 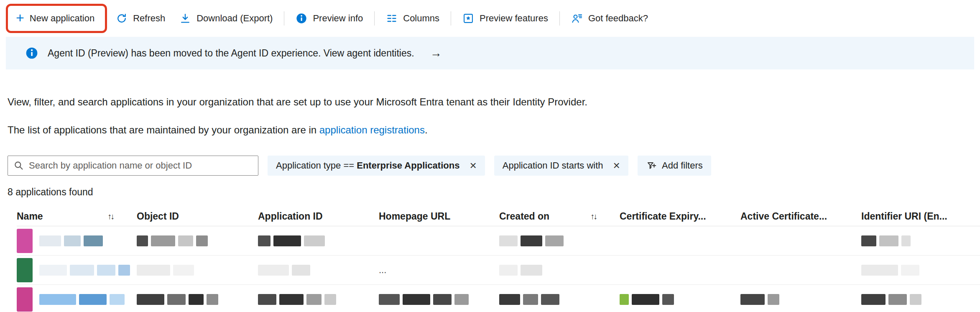 What do you see at coordinates (140, 18) in the screenshot?
I see `refresh-button: Refresh` at bounding box center [140, 18].